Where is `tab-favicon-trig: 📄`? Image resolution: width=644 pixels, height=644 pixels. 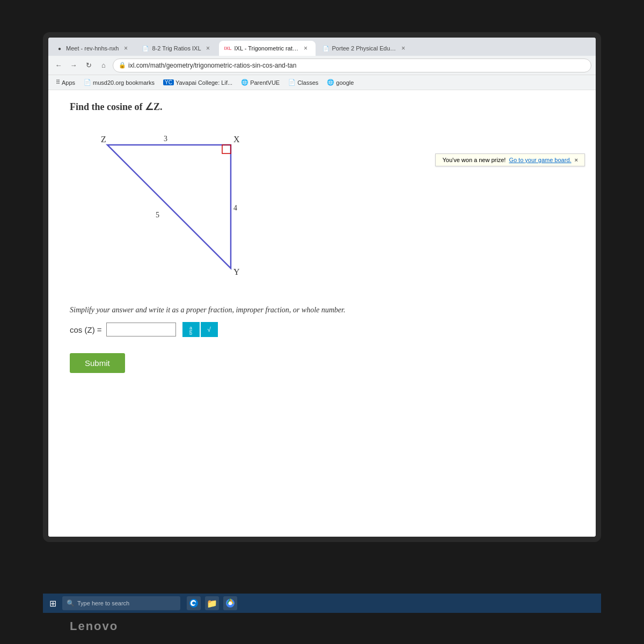 tab-favicon-trig: 📄 is located at coordinates (145, 48).